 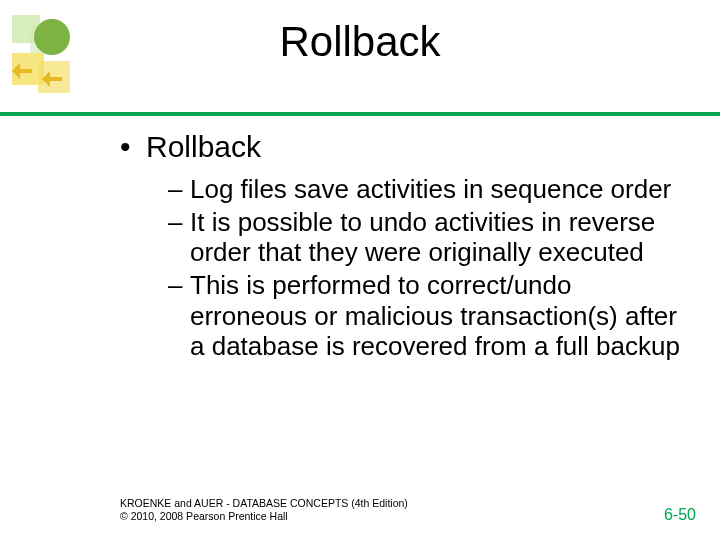 What do you see at coordinates (680, 515) in the screenshot?
I see `slide-number: 6-50` at bounding box center [680, 515].